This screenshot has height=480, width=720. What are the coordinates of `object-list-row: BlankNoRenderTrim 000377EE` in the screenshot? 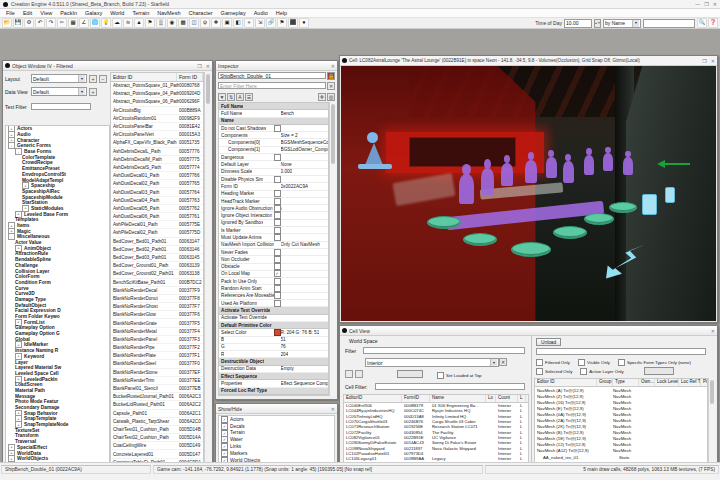 It's located at (157, 381).